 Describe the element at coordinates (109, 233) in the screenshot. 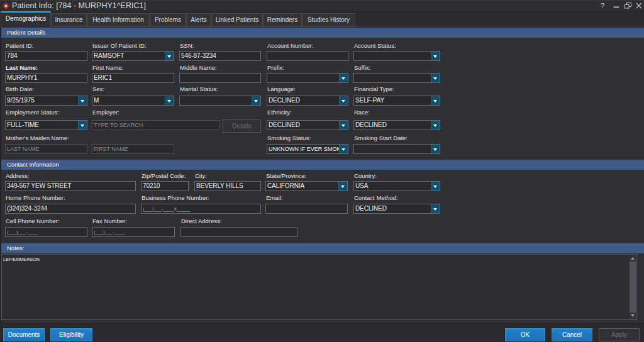

I see `fax-number-value: (___)___-____` at that location.